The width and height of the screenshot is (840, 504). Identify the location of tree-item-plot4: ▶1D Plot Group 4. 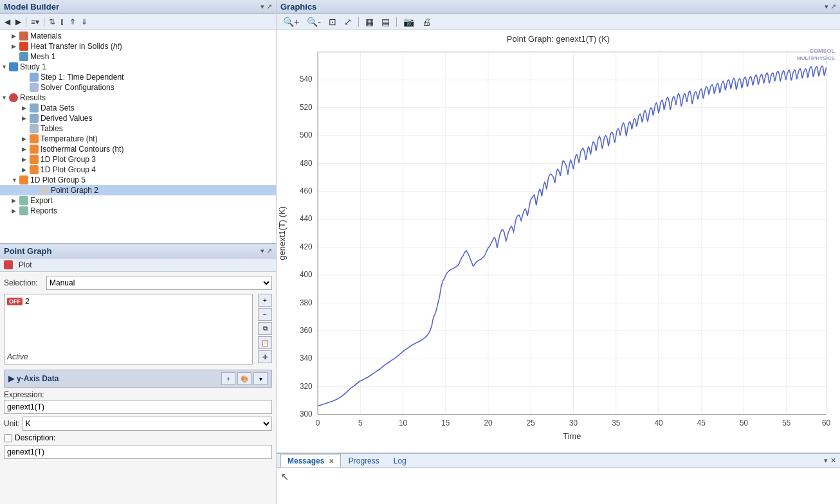
(138, 170).